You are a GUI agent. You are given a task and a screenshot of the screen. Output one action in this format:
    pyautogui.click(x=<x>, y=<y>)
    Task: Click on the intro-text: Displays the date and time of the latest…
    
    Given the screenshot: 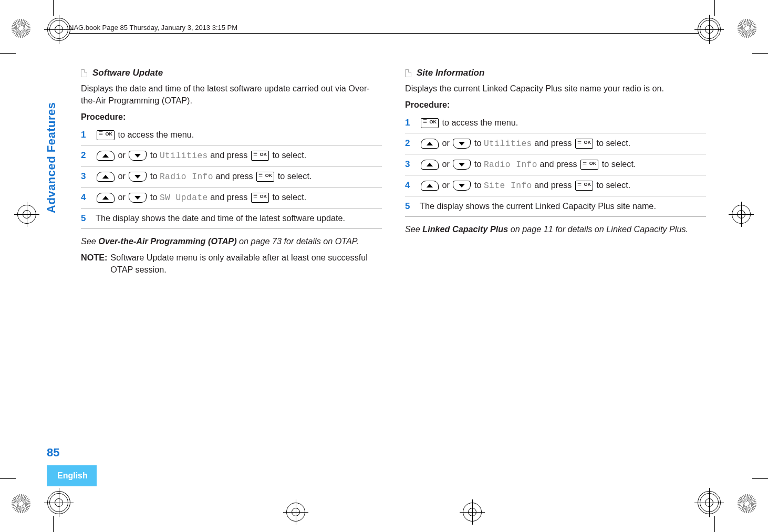 What is the action you would take?
    pyautogui.click(x=231, y=95)
    